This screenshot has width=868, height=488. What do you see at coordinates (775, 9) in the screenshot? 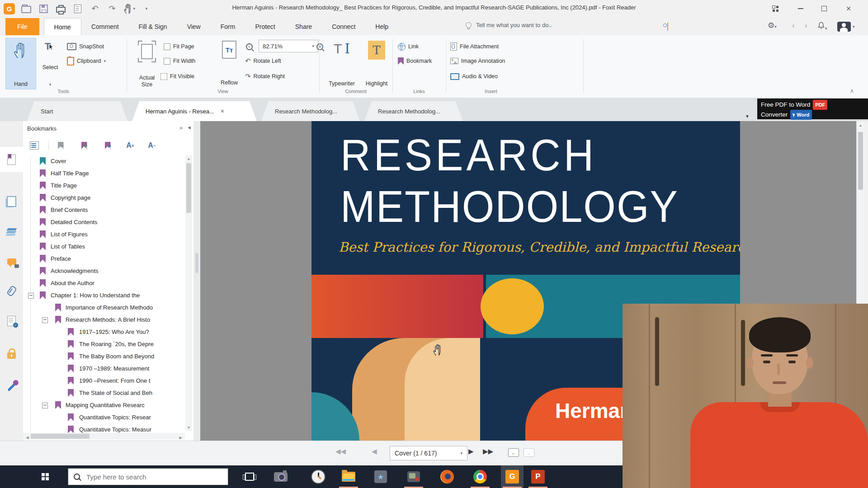
I see `layout-grid-button` at bounding box center [775, 9].